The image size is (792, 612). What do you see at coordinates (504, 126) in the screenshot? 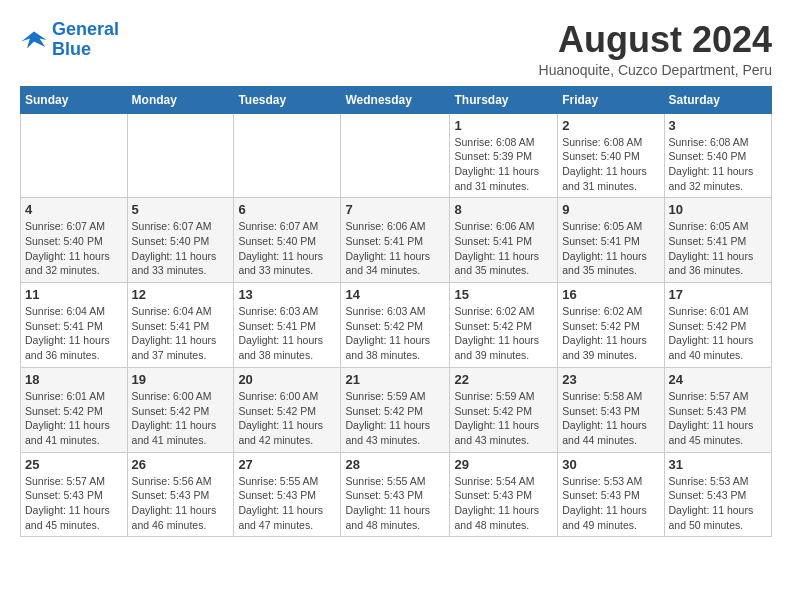
I see `day-number: 1` at bounding box center [504, 126].